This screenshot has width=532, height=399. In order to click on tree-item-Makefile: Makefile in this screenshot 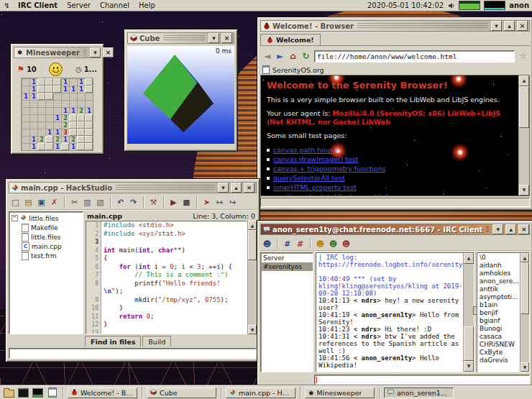, I will do `click(46, 227)`.